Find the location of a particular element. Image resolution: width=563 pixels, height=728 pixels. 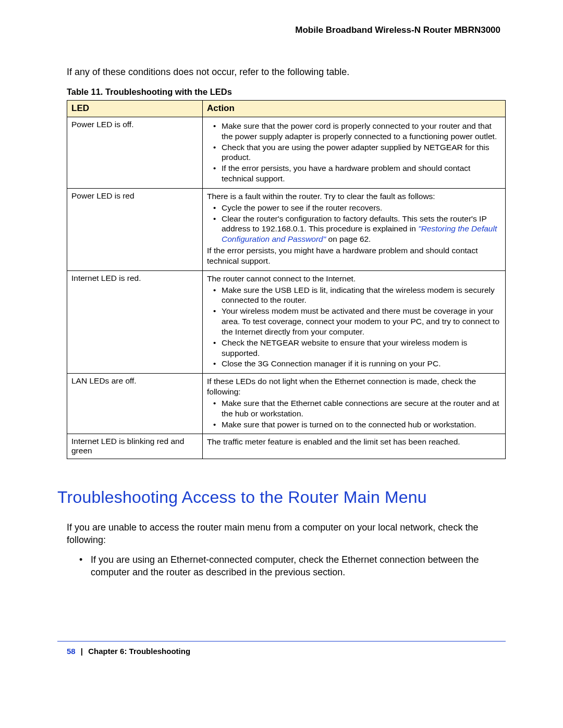

list-item: Cycle the power to see if the router rec… is located at coordinates (361, 208).